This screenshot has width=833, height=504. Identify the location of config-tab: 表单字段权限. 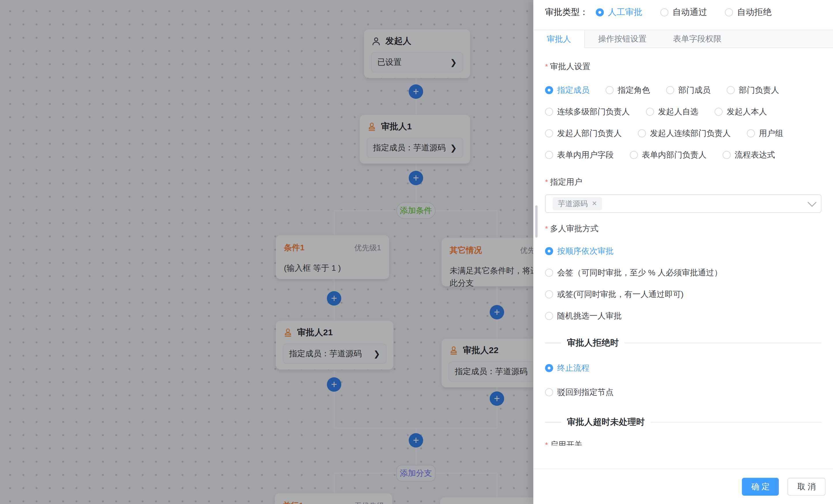
(697, 39).